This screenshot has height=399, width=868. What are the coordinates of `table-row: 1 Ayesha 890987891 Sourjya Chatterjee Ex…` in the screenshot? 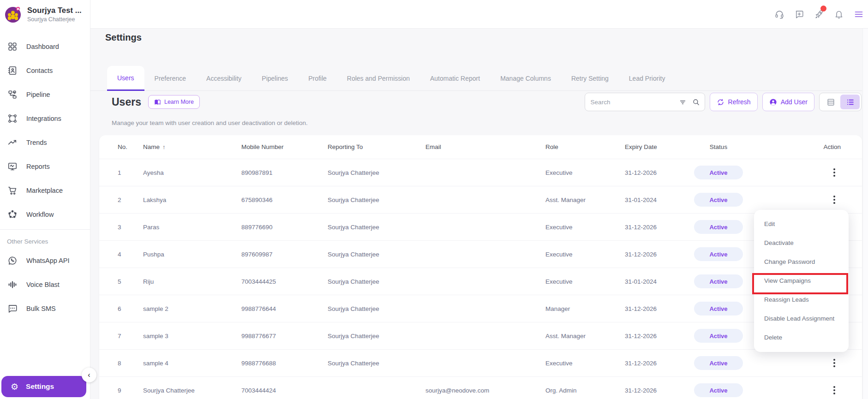 It's located at (481, 173).